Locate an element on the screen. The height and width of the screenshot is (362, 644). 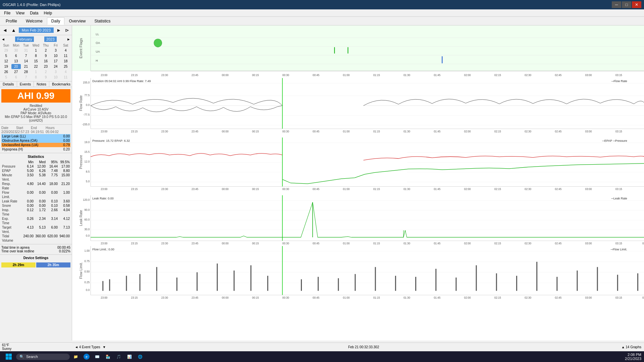
sub-tab-bookmarks: Bookmarks is located at coordinates (61, 84).